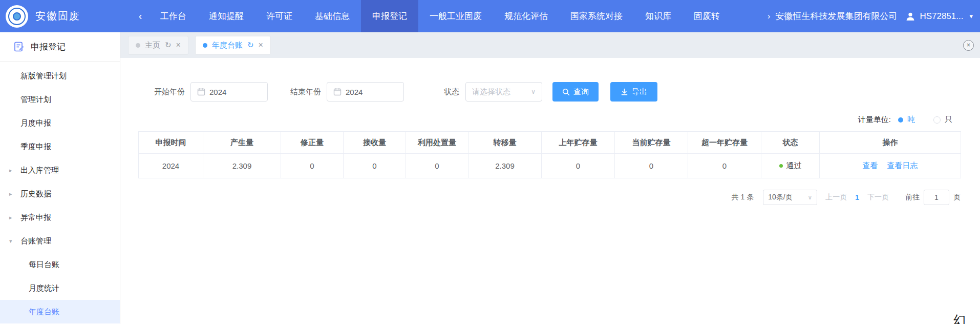  I want to click on goto-page-input, so click(936, 197).